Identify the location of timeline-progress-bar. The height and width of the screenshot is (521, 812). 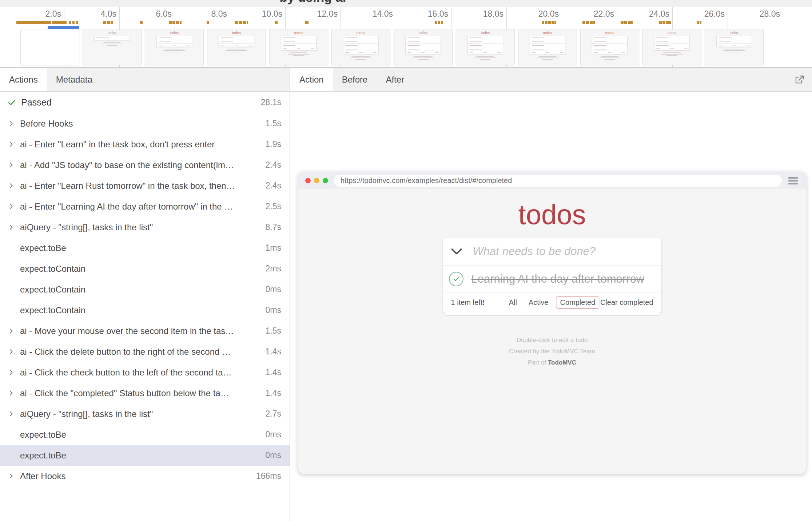
(63, 28).